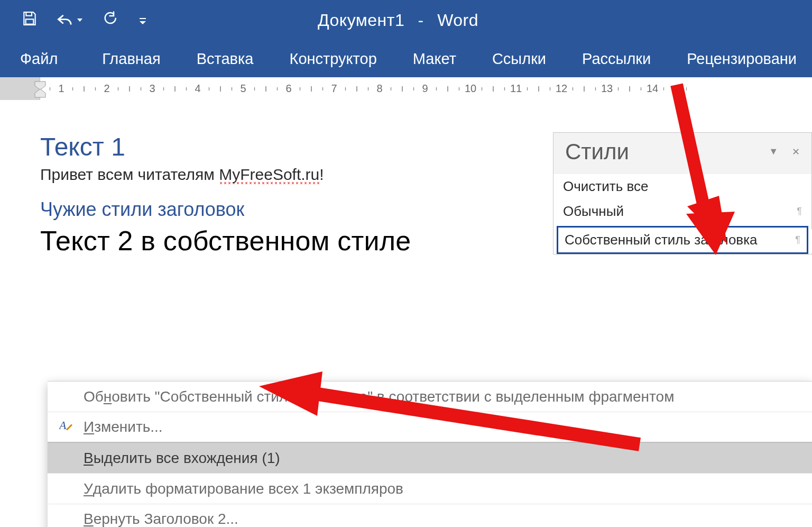 The width and height of the screenshot is (812, 527). What do you see at coordinates (430, 489) in the screenshot?
I see `menu-remove-formatting: Удалить форматирование всех 1 экземпляро…` at bounding box center [430, 489].